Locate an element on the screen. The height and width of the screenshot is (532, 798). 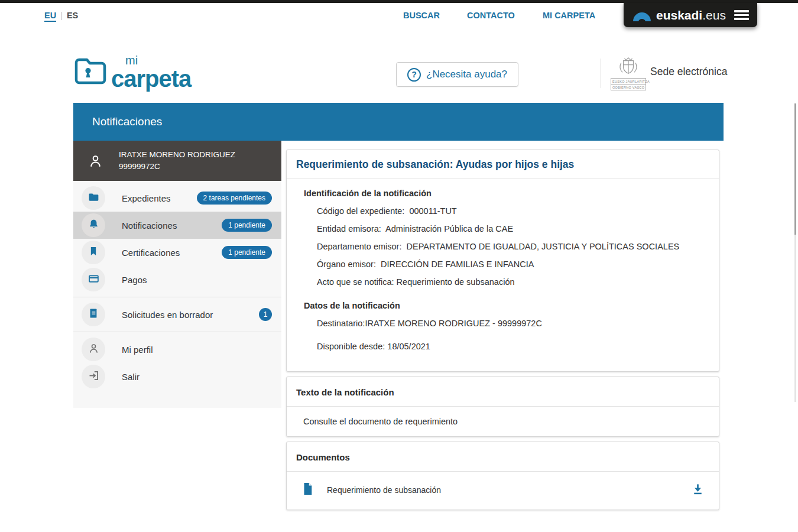
sidebar-item-mi-perfil: Mi perfil is located at coordinates (177, 349).